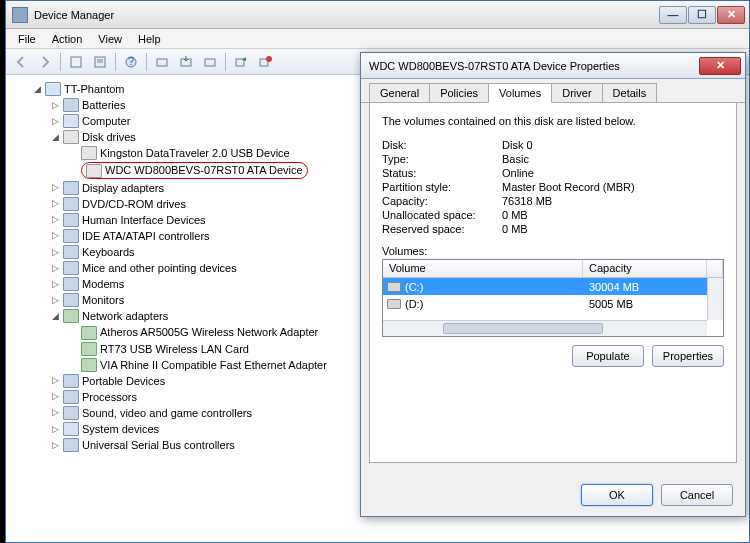 The image size is (750, 543). Describe the element at coordinates (483, 268) in the screenshot. I see `col-volume: Volume` at that location.